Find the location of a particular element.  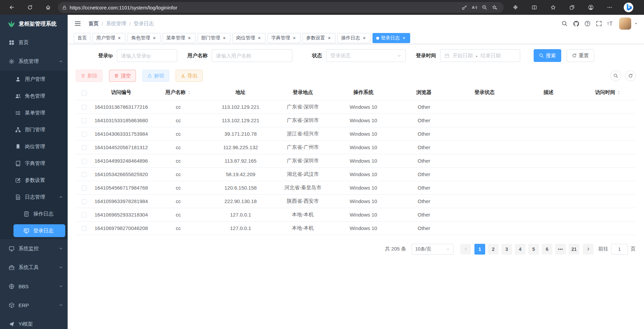

next-page-button is located at coordinates (588, 249).